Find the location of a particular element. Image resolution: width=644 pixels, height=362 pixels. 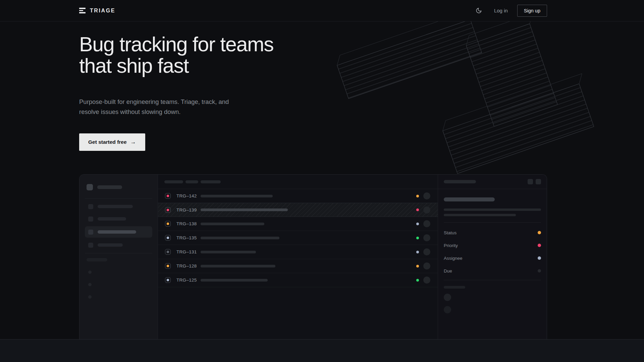

issue-id: TRG–128 is located at coordinates (187, 266).